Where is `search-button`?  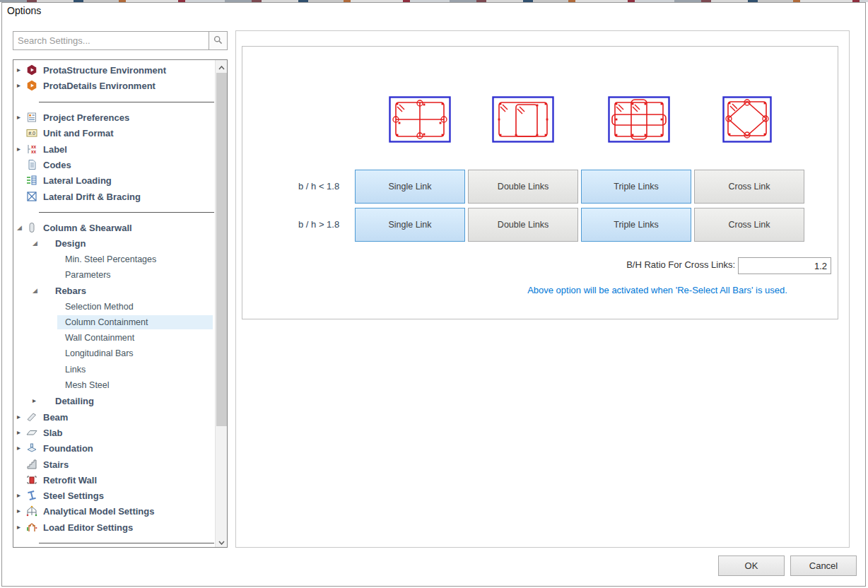
search-button is located at coordinates (218, 41).